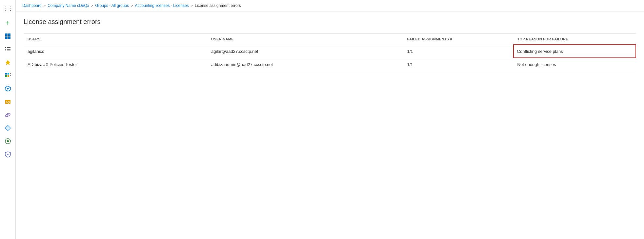  Describe the element at coordinates (8, 141) in the screenshot. I see `sidebar-item-monitor` at that location.